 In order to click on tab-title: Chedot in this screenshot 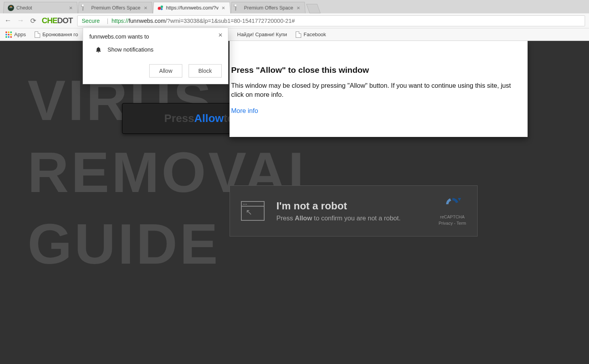, I will do `click(41, 8)`.